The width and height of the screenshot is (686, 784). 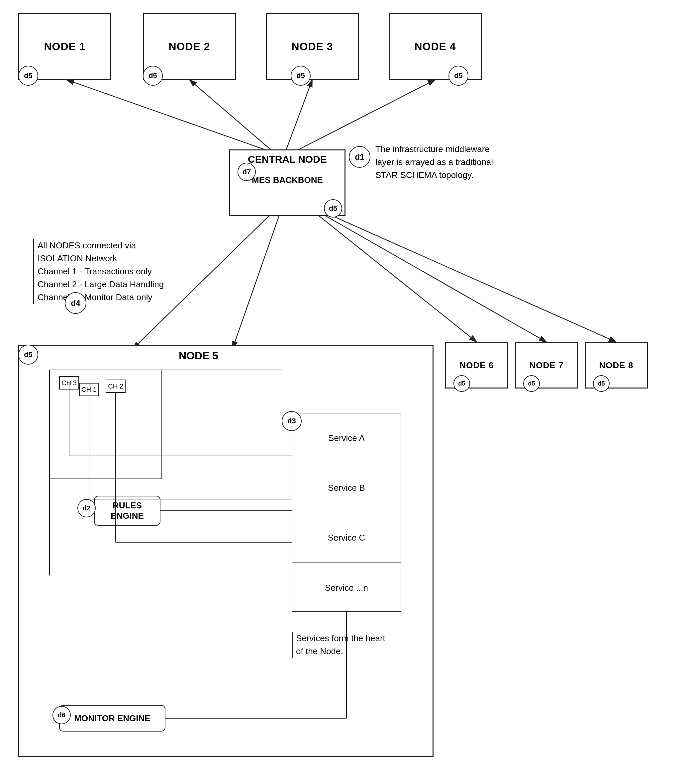 I want to click on service-row-c: Service C, so click(x=347, y=538).